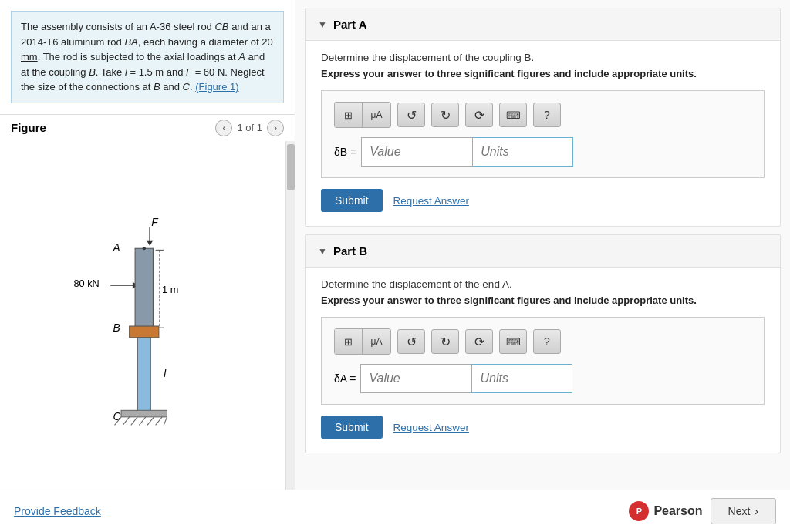 The width and height of the screenshot is (790, 532). I want to click on svg-text: A, so click(116, 248).